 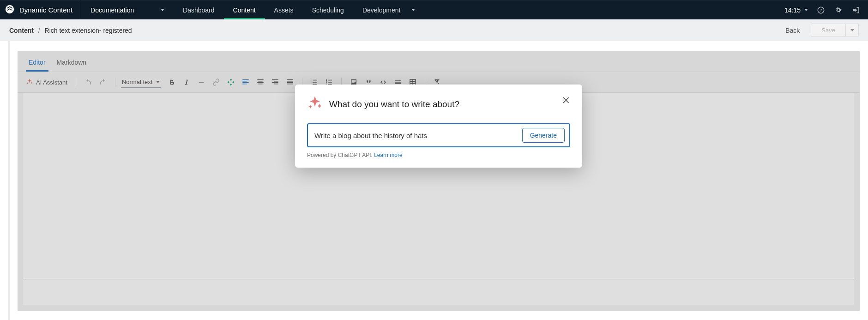 I want to click on back-link: Back, so click(x=792, y=30).